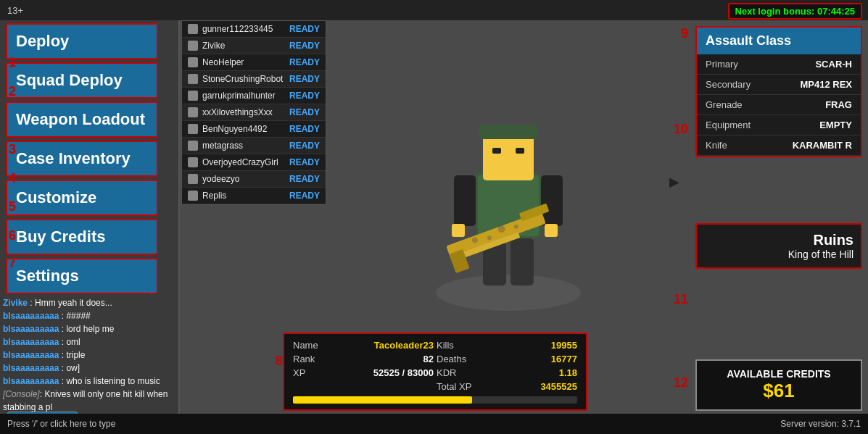 This screenshot has height=434, width=868. I want to click on assault-row-value: KARAMBIT R, so click(822, 145).